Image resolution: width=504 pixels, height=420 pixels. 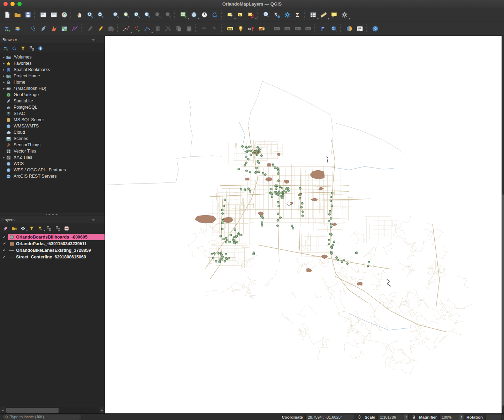 I want to click on metasearch-button, so click(x=334, y=29).